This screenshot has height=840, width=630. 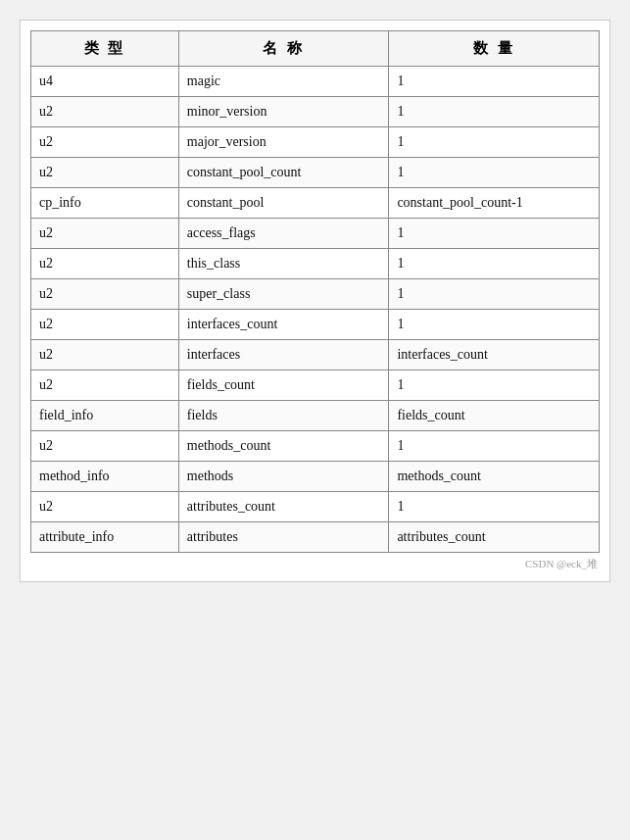 I want to click on table-row: method_infomethodsmethods_count, so click(x=315, y=476).